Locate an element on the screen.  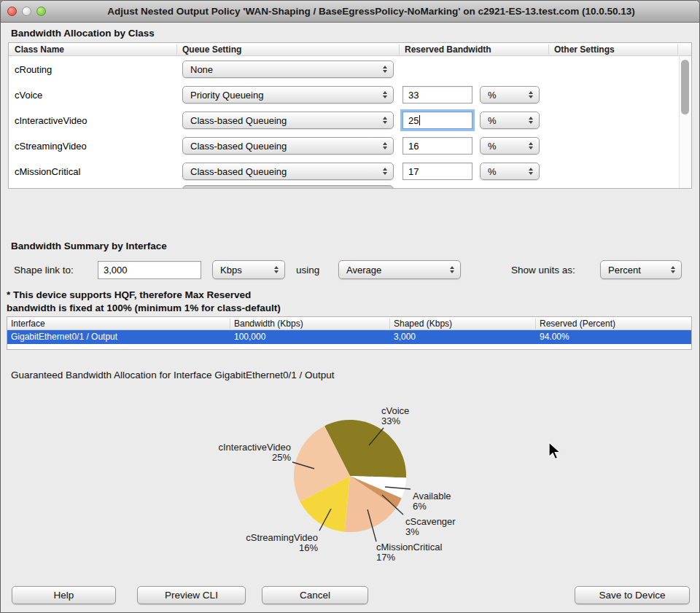
column-header-shaped: Shaped (Kbps) is located at coordinates (423, 324).